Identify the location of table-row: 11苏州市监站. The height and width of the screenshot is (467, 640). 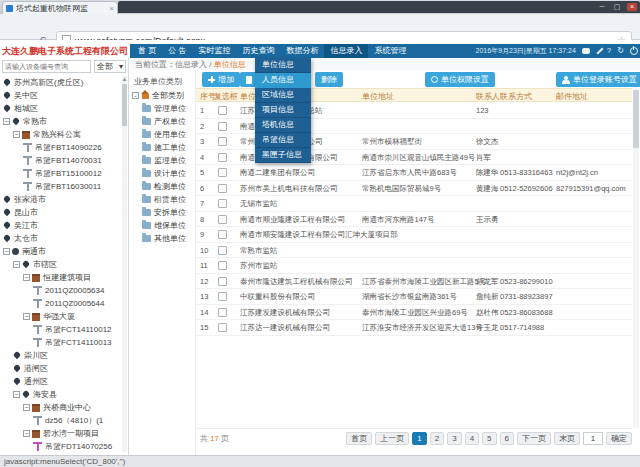
(414, 266).